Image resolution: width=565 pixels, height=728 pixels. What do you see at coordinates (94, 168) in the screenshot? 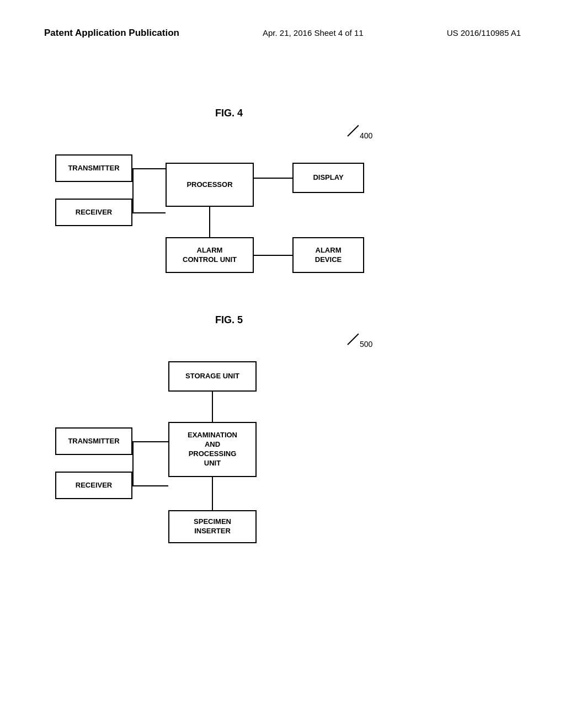
I see `fig4-transmitter-box: TRANSMITTER` at bounding box center [94, 168].